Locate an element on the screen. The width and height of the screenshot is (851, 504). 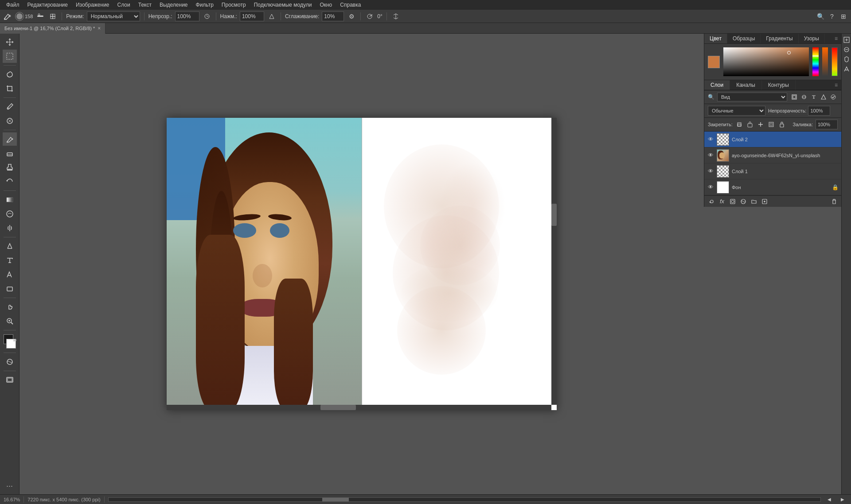
layer-add-btn is located at coordinates (765, 202).